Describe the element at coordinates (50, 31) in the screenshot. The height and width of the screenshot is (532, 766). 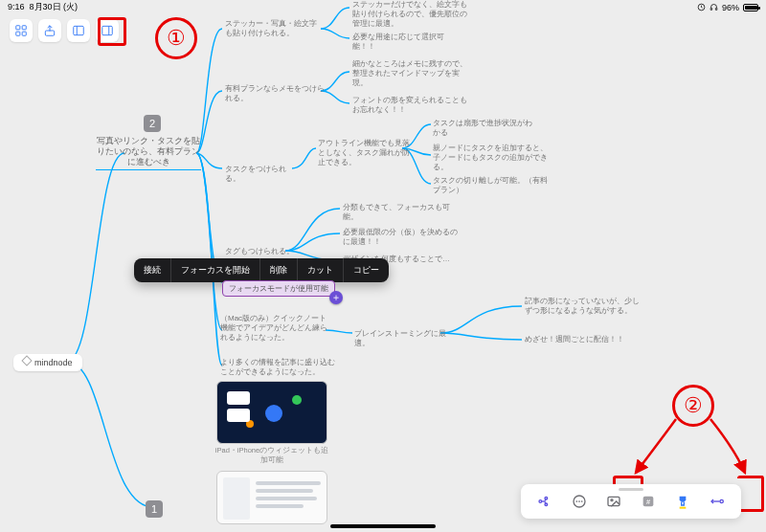
I see `share-button` at that location.